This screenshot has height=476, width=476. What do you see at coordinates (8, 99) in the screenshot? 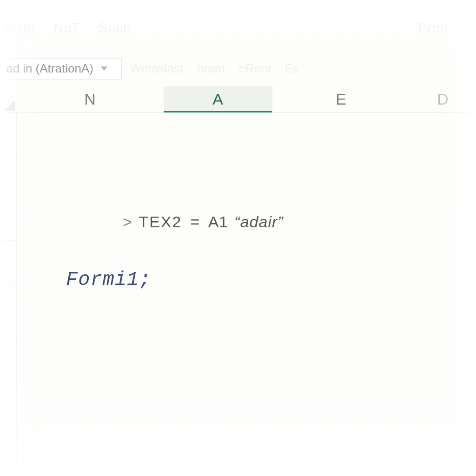
I see `select-all-corner` at bounding box center [8, 99].